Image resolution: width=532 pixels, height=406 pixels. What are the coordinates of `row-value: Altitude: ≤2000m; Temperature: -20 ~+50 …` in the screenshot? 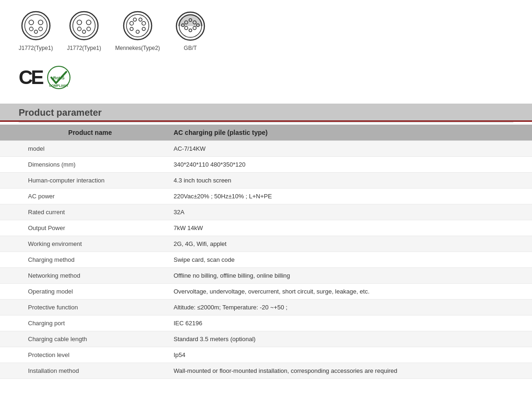 It's located at (346, 308).